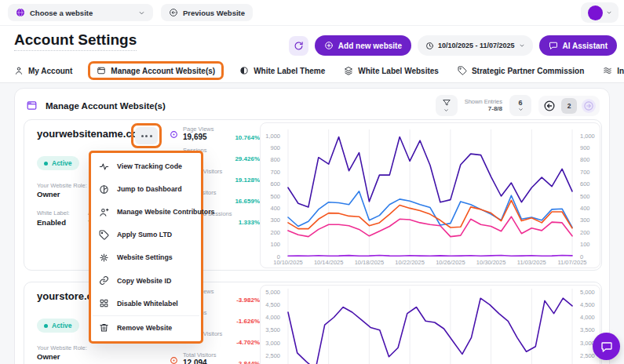  Describe the element at coordinates (614, 71) in the screenshot. I see `tab-invoices: Invoices` at that location.